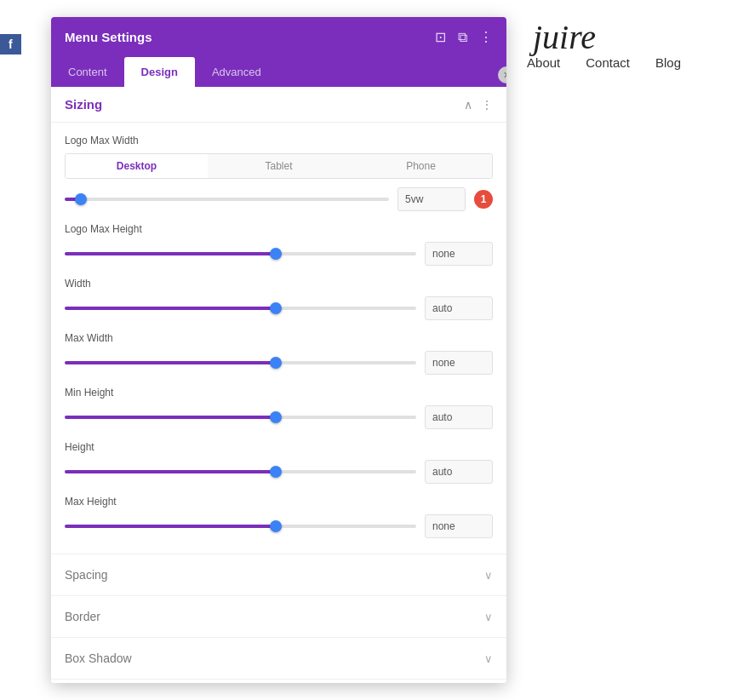 The image size is (749, 700). Describe the element at coordinates (459, 526) in the screenshot. I see `max-height-input` at that location.